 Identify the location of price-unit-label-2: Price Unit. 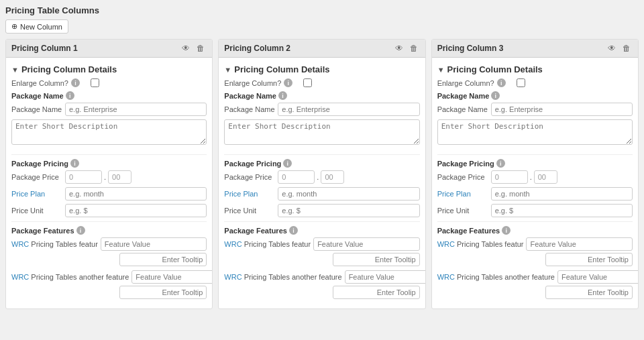
(251, 211).